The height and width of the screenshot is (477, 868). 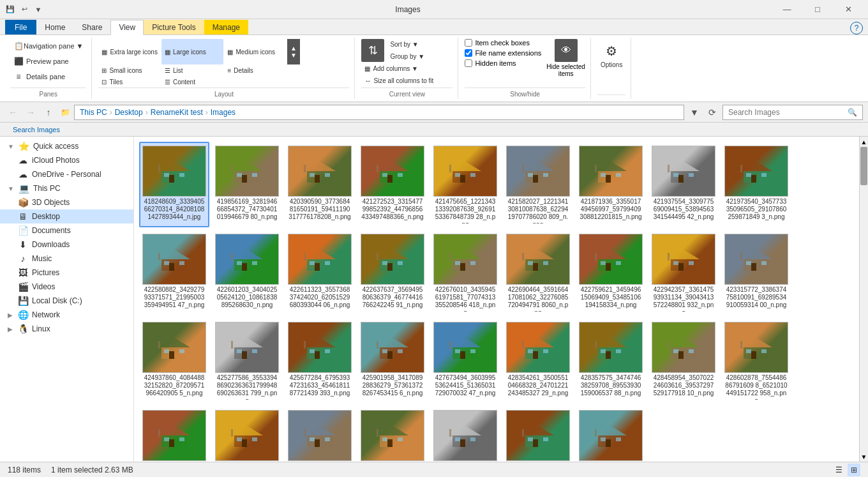 I want to click on preview-pane-button: ⬛ Preview pane, so click(x=49, y=61).